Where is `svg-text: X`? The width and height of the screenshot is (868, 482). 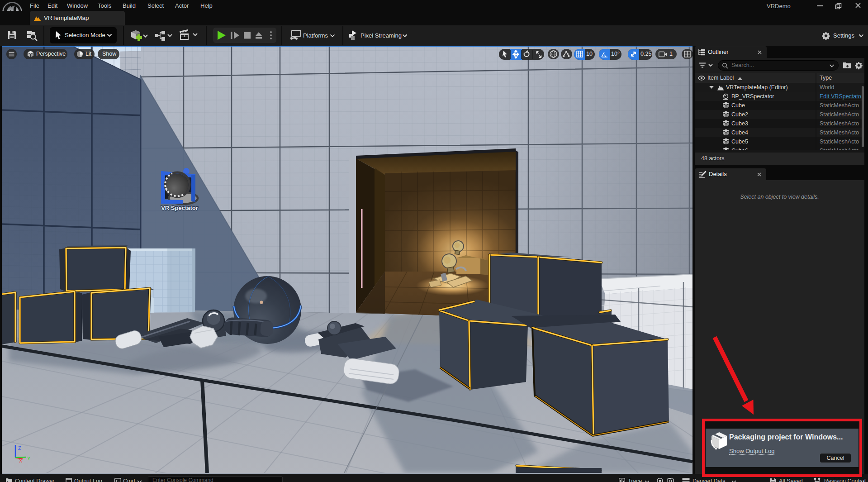
svg-text: X is located at coordinates (21, 461).